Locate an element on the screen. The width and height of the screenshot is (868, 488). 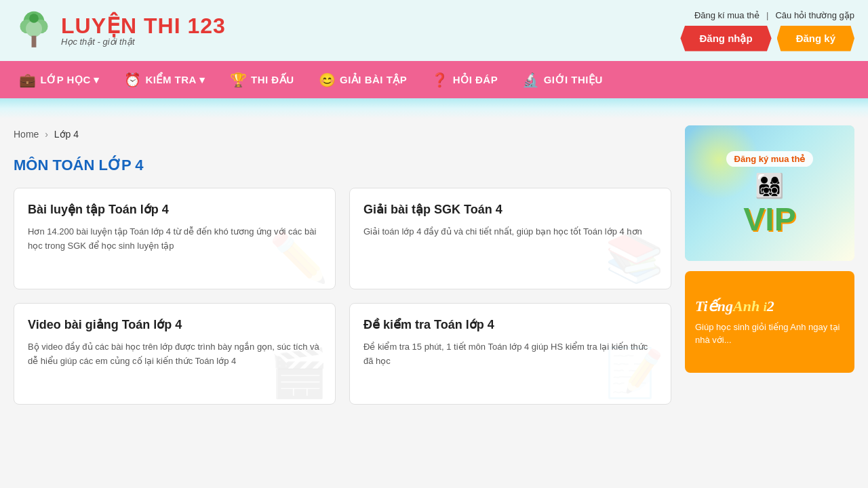
header-right: Đăng kí mua thẻ | Câu hỏi thường gặp Đăn… is located at coordinates (768, 31).